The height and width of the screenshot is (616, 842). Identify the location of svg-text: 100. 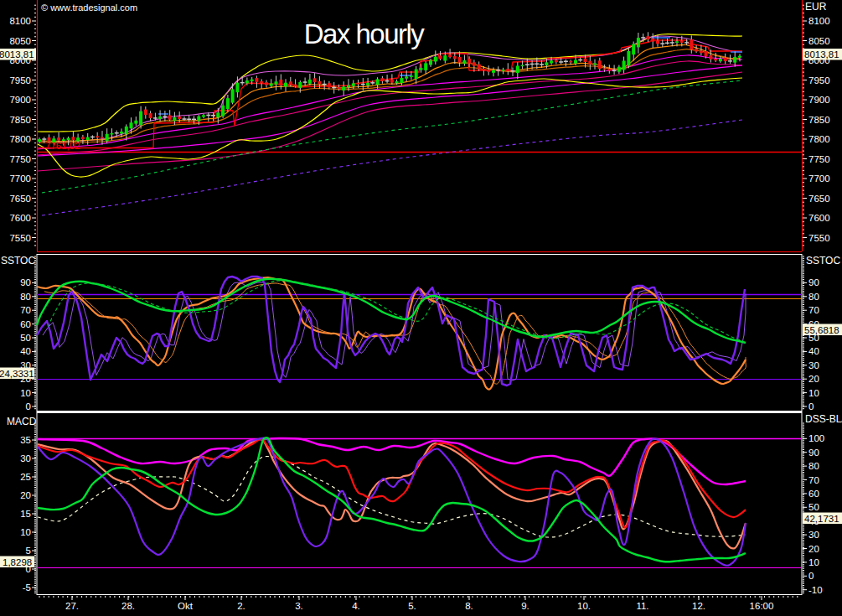
(816, 438).